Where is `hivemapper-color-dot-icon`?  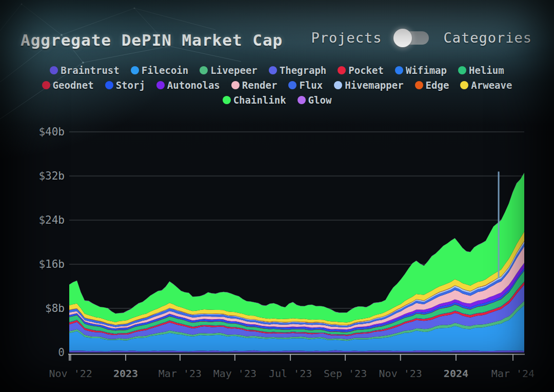 hivemapper-color-dot-icon is located at coordinates (338, 85).